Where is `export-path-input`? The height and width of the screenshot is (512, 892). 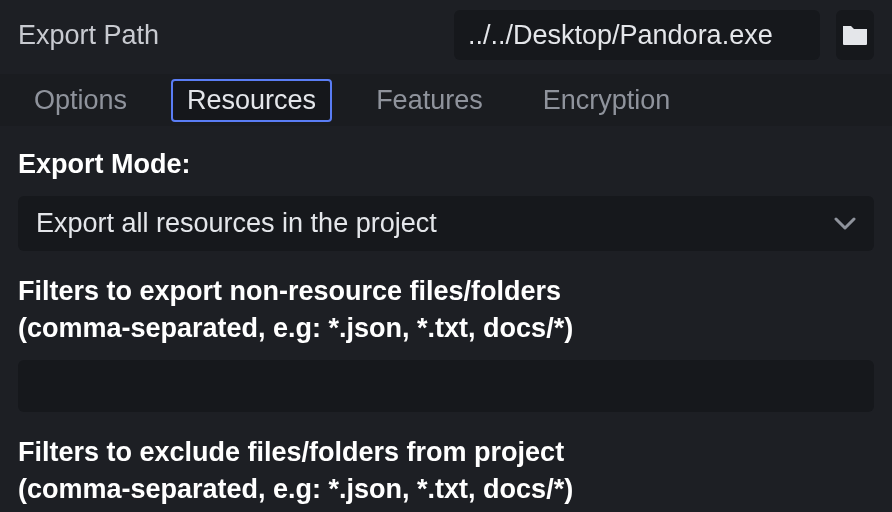 export-path-input is located at coordinates (637, 35).